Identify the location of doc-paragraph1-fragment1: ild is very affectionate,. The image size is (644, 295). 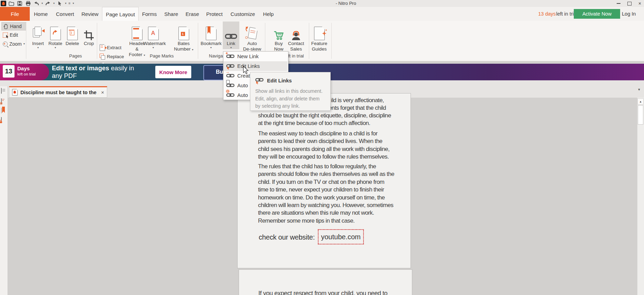
(358, 100).